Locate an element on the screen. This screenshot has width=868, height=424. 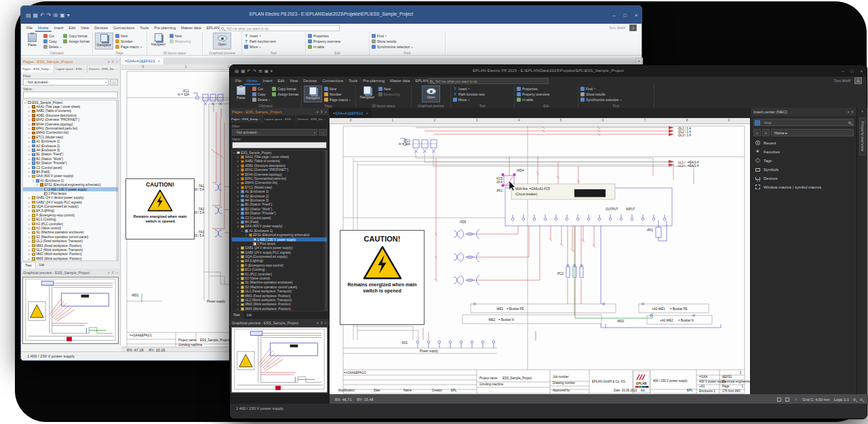
ribbon-tab: File is located at coordinates (30, 28).